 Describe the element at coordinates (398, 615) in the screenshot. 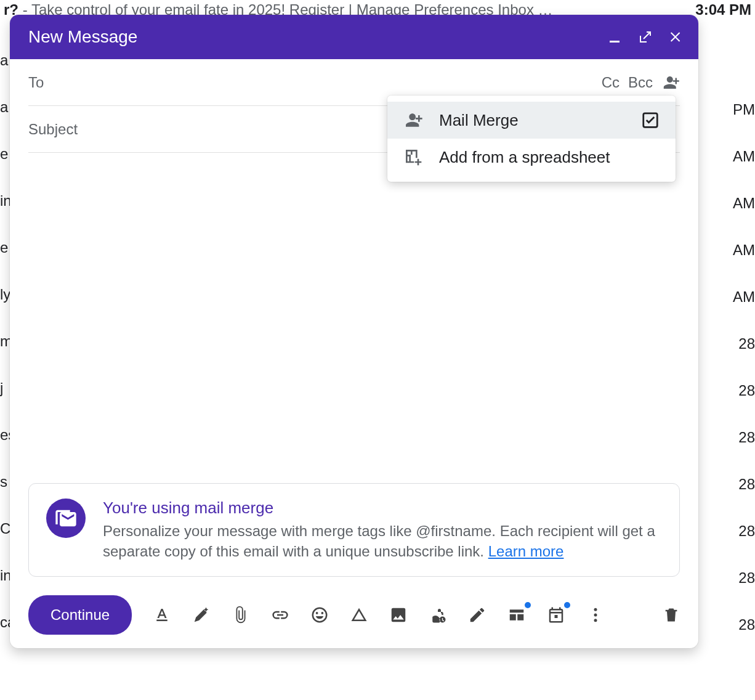

I see `image-button` at that location.